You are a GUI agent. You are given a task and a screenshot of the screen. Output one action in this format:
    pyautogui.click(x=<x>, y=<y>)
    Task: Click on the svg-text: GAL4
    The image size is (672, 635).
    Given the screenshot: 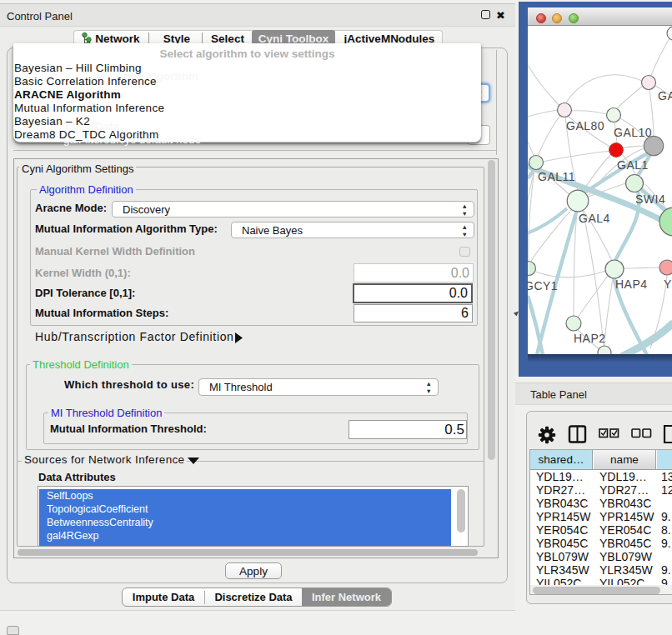 What is the action you would take?
    pyautogui.click(x=594, y=218)
    